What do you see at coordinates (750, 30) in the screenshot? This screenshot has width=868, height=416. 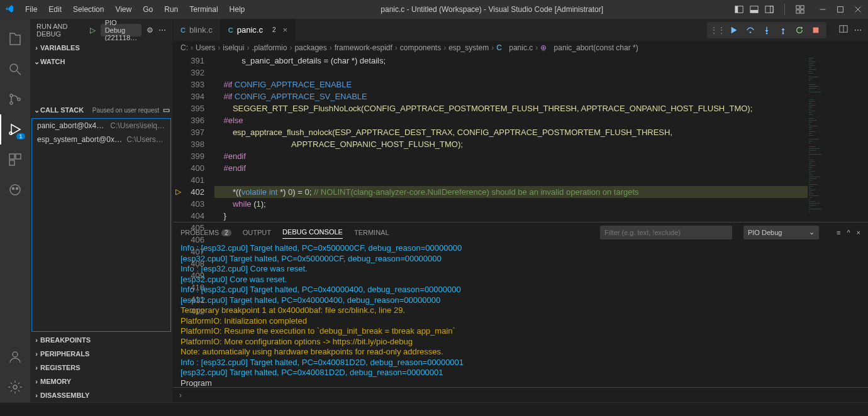 I see `step-over-icon` at bounding box center [750, 30].